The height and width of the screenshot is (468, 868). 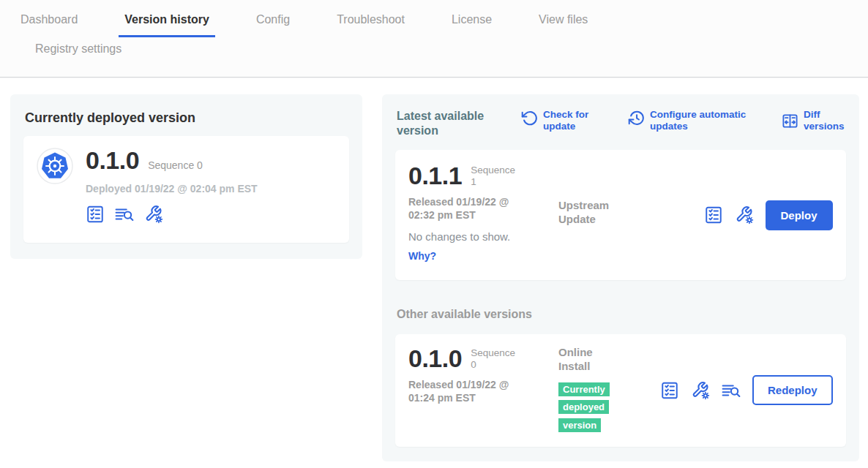 I want to click on diff-versions-link: Diff versions, so click(x=813, y=121).